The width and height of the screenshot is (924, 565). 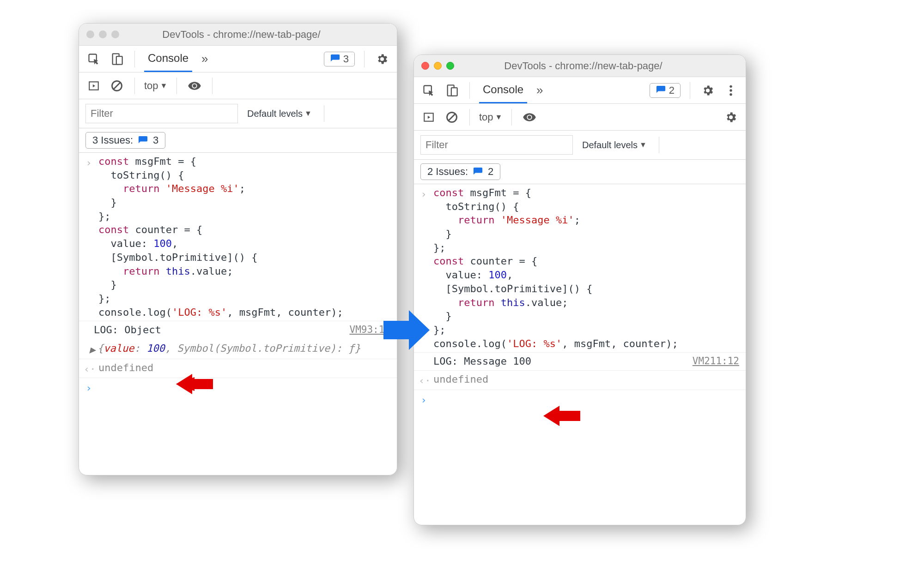 I want to click on console-output: LOG: Message 100 VM211:12, so click(x=580, y=362).